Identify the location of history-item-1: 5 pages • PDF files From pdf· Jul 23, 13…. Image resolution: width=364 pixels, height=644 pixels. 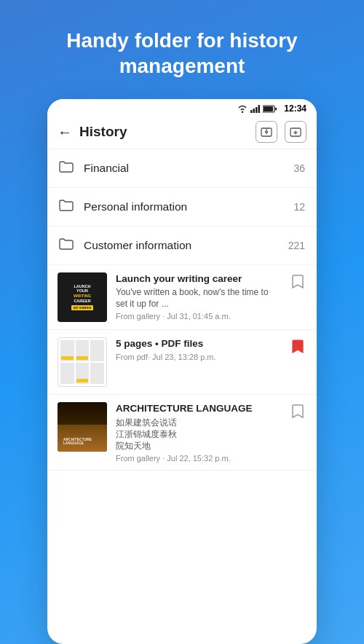
(182, 363).